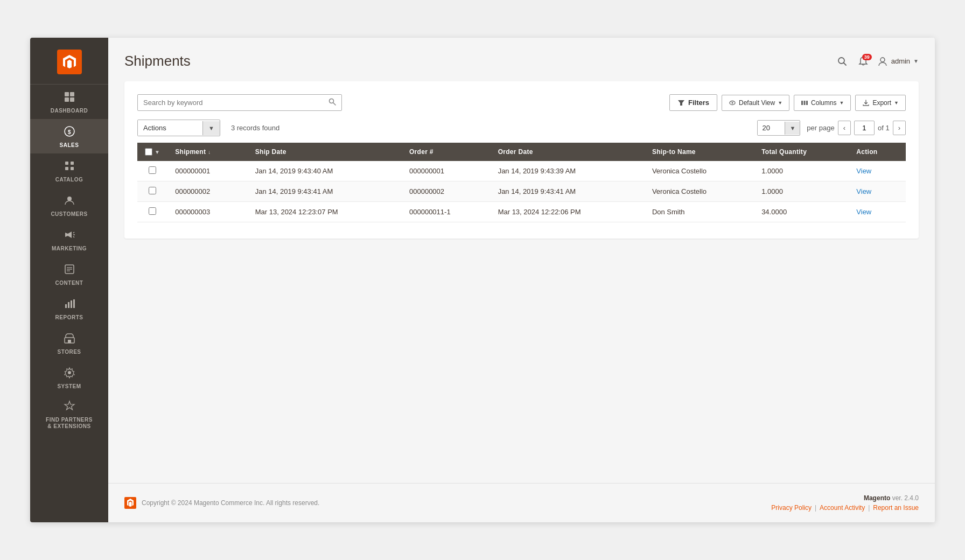 The height and width of the screenshot is (560, 965). I want to click on stores-icon, so click(69, 339).